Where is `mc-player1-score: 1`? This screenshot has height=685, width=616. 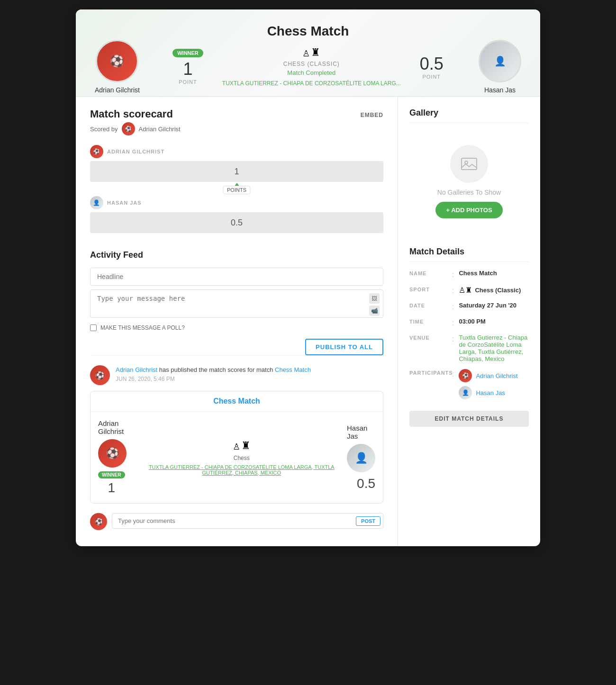 mc-player1-score: 1 is located at coordinates (111, 488).